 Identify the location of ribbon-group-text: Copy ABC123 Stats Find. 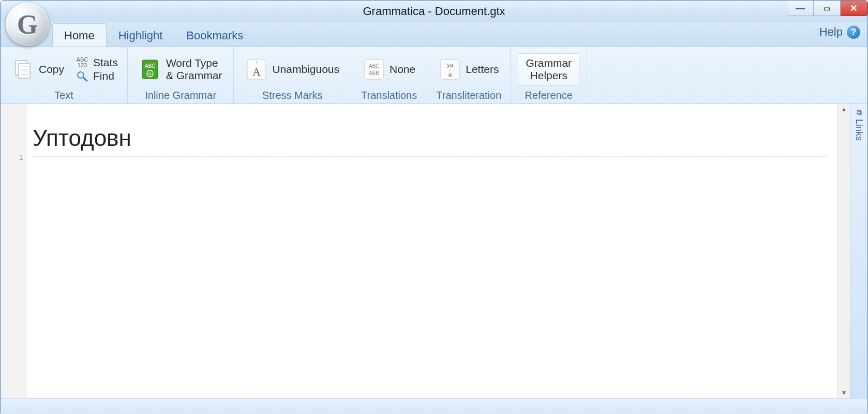
(64, 76).